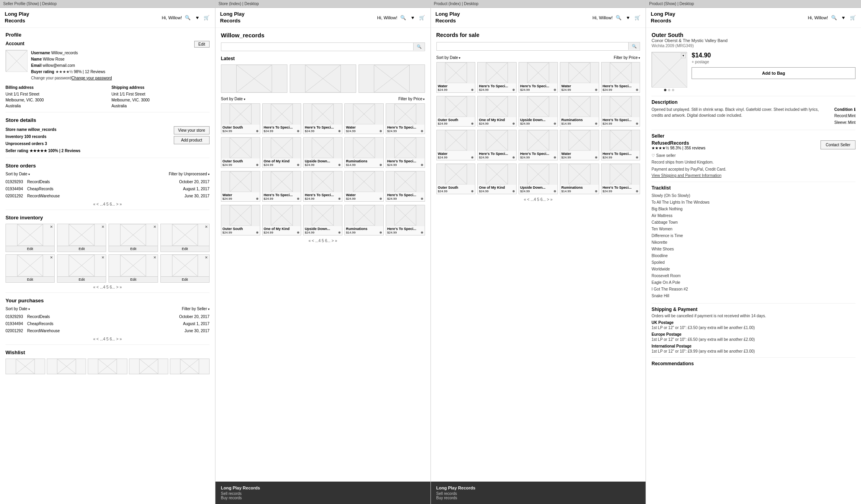 The height and width of the screenshot is (504, 861). Describe the element at coordinates (683, 56) in the screenshot. I see `image-dropdown: ▾` at that location.